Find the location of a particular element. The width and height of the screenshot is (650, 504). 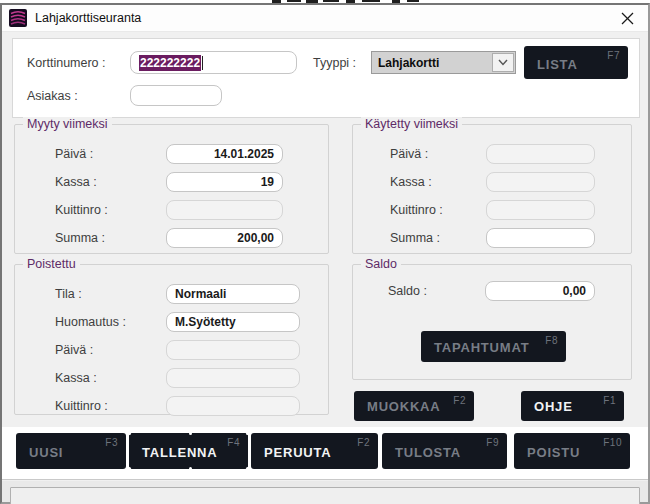

kaytetty-paiva-field is located at coordinates (540, 154).